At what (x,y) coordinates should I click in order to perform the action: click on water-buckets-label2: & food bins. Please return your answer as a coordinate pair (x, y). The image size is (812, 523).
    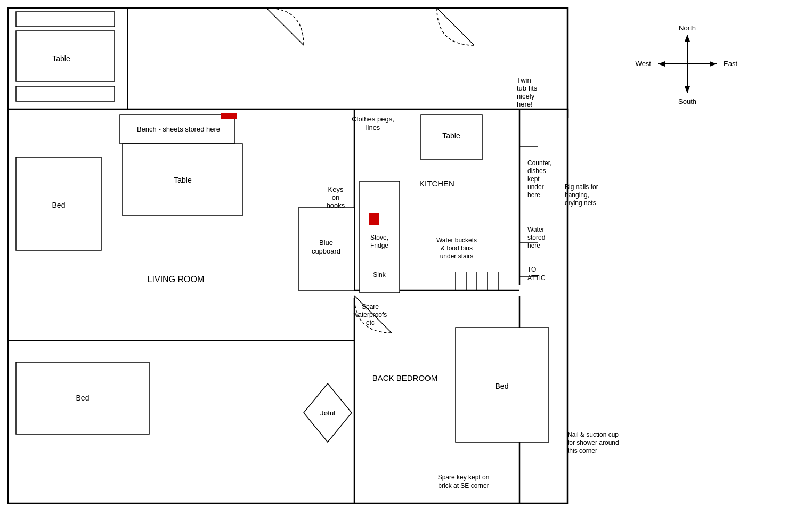
    Looking at the image, I should click on (457, 248).